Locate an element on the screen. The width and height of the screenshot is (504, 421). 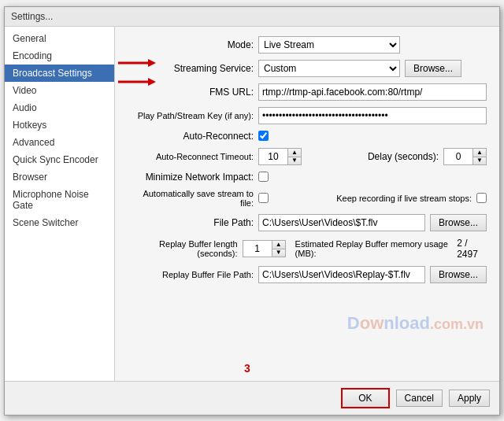
auto-reconnect-row: Auto-Reconnect: is located at coordinates (307, 136).